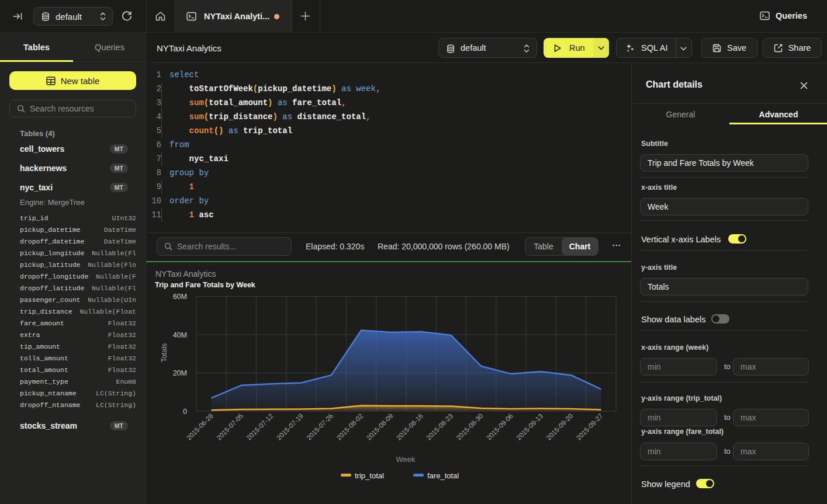 The width and height of the screenshot is (827, 504). I want to click on svg-text: 2015-07-26, so click(320, 427).